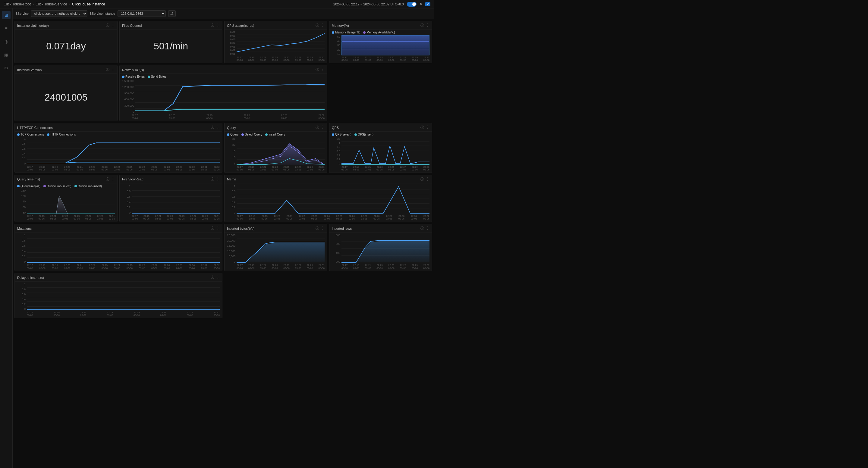  I want to click on panel-network-io: Network I/O(B) ⓘ ⋮ Receive Bytes, so click(223, 93).